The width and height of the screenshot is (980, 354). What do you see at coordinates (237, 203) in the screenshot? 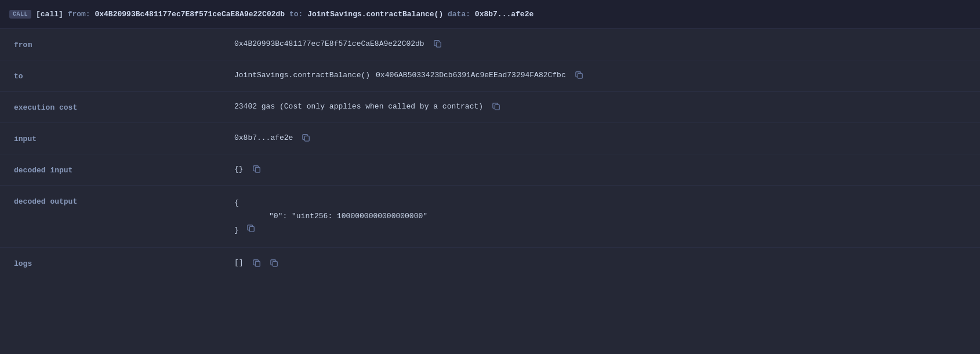
I see `decoded-output-open-brace: {` at bounding box center [237, 203].